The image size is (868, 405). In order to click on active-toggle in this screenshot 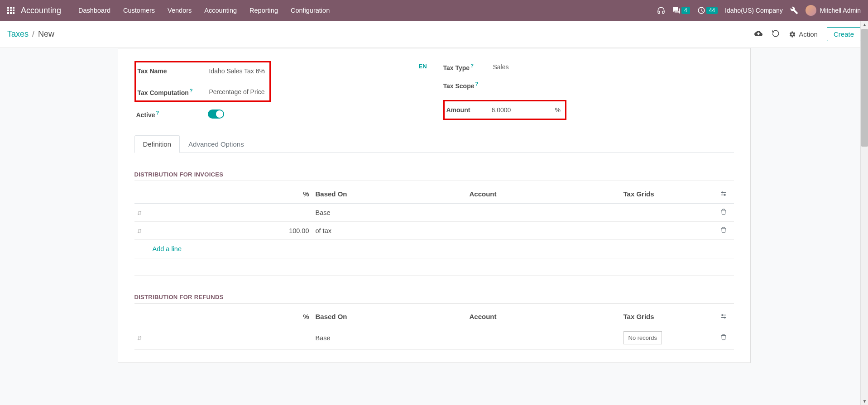, I will do `click(216, 114)`.